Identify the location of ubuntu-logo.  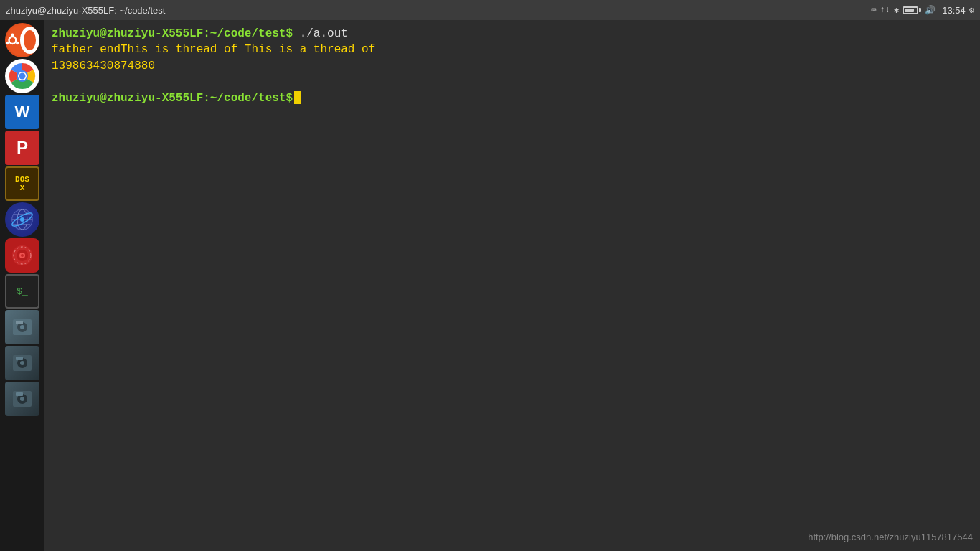
(13, 40).